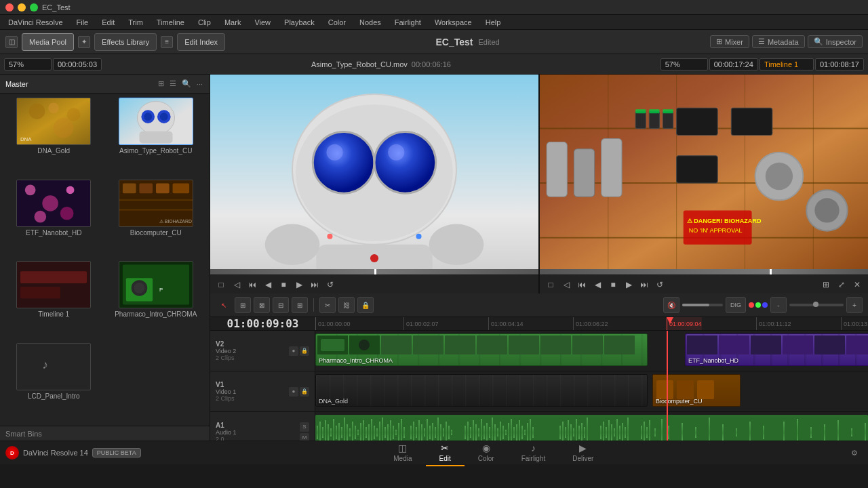  Describe the element at coordinates (199, 84) in the screenshot. I see `more-options-button: ···` at that location.